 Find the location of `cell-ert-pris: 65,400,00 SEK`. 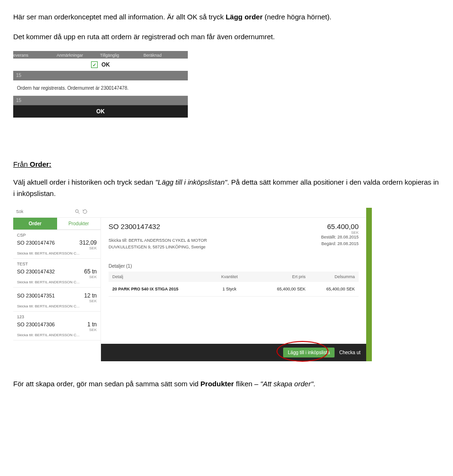

cell-ert-pris: 65,400,00 SEK is located at coordinates (281, 289).